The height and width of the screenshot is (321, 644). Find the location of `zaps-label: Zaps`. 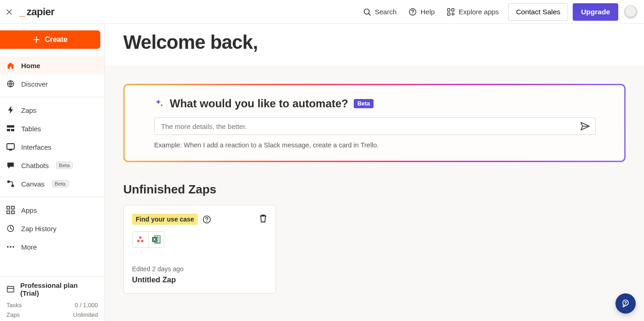

zaps-label: Zaps is located at coordinates (13, 315).